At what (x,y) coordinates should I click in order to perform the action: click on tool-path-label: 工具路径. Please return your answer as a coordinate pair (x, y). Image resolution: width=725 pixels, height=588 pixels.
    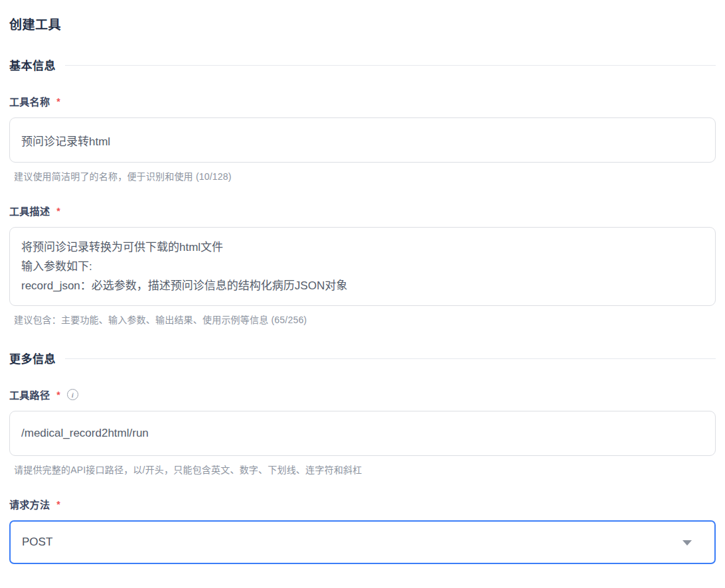
    Looking at the image, I should click on (29, 394).